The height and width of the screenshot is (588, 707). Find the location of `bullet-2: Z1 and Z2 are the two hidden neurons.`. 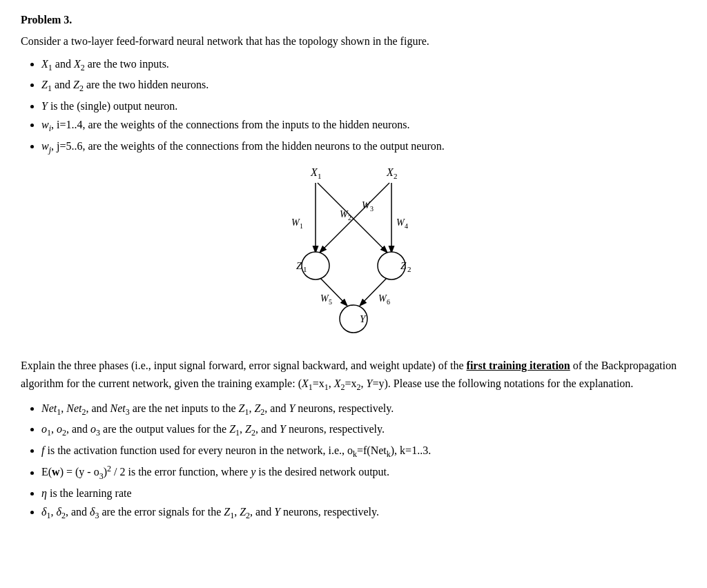

bullet-2: Z1 and Z2 are the two hidden neurons. is located at coordinates (364, 86).